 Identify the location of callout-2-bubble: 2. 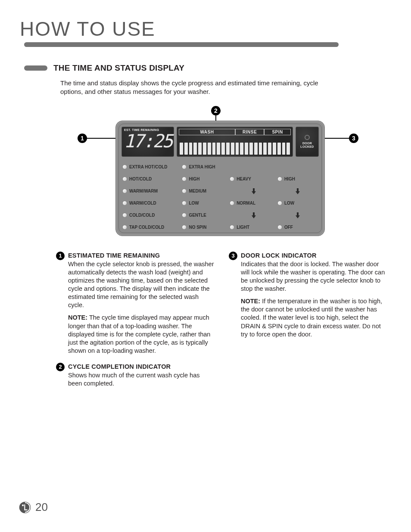
(216, 111).